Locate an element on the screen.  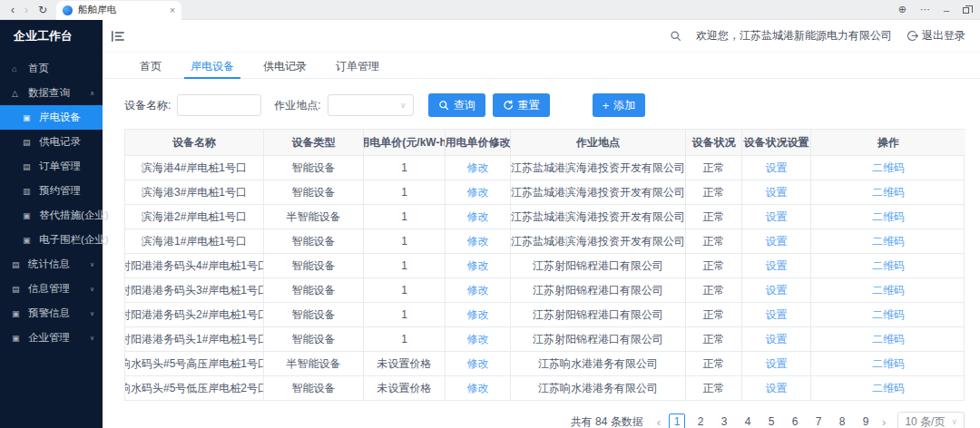
add-button: + 添加 is located at coordinates (619, 105).